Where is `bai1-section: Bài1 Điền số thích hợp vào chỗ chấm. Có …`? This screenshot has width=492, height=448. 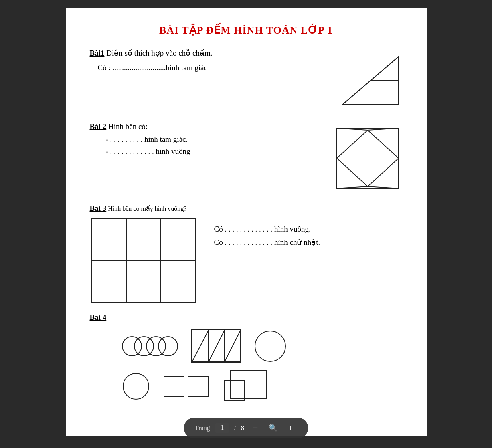 bai1-section: Bài1 Điền số thích hợp vào chỗ chấm. Có … is located at coordinates (246, 79).